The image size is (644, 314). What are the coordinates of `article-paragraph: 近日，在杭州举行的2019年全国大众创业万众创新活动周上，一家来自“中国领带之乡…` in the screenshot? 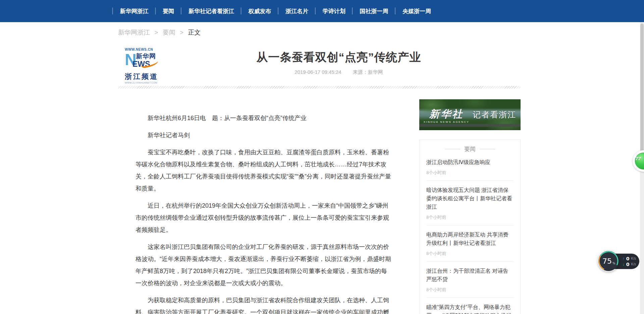 It's located at (263, 218).